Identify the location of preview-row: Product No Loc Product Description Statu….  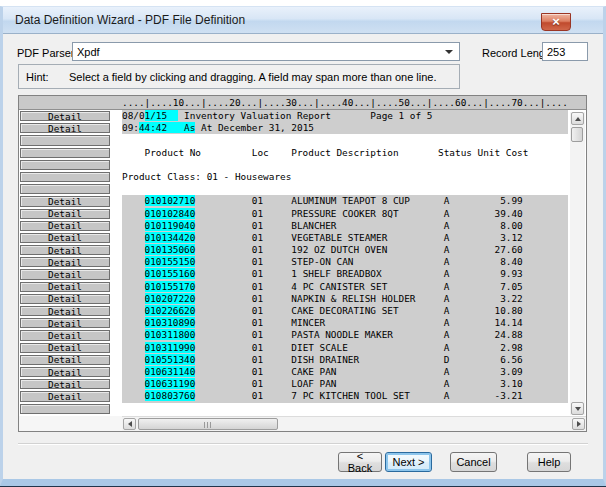
(302, 153).